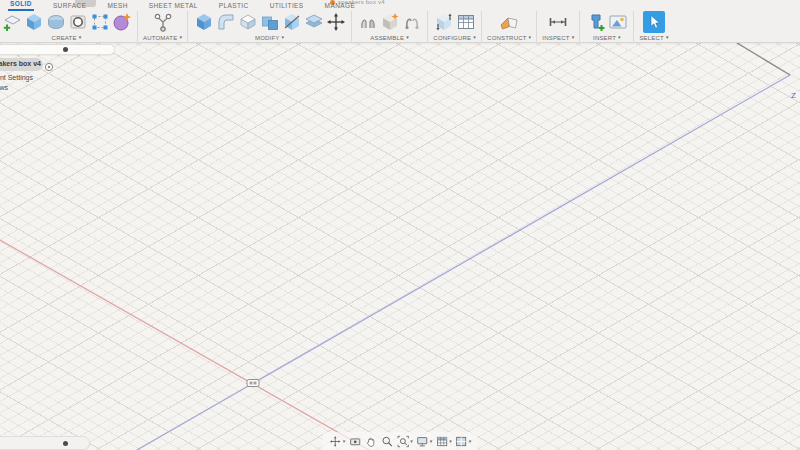 The height and width of the screenshot is (450, 800). I want to click on select-icon, so click(654, 22).